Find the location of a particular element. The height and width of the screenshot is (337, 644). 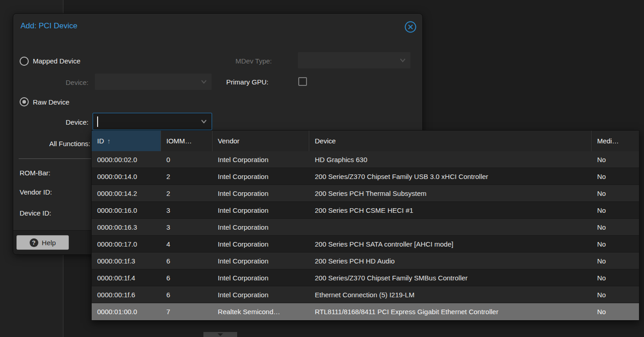

help-button: ? Help is located at coordinates (43, 242).